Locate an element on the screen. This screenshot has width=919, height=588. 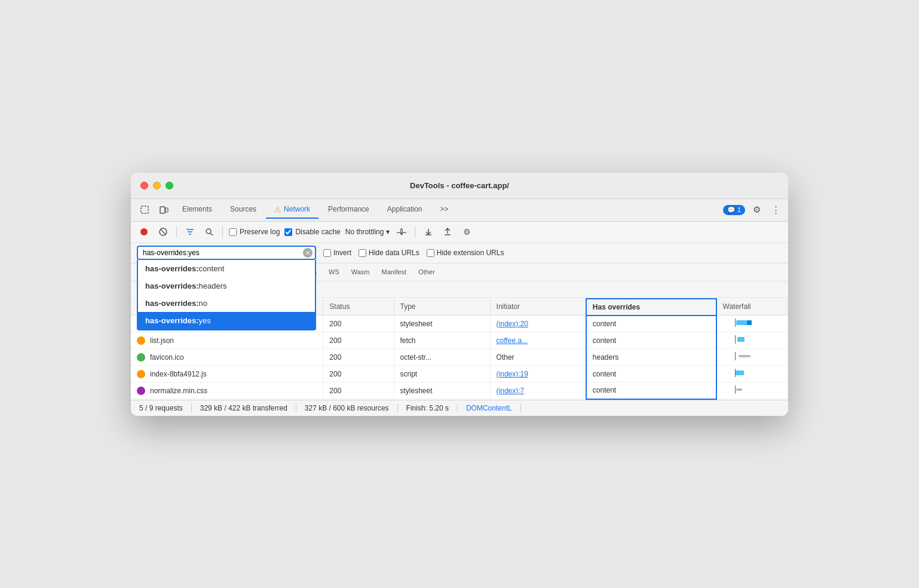
autocomplete-item-no: has-overrides:no is located at coordinates (226, 304).